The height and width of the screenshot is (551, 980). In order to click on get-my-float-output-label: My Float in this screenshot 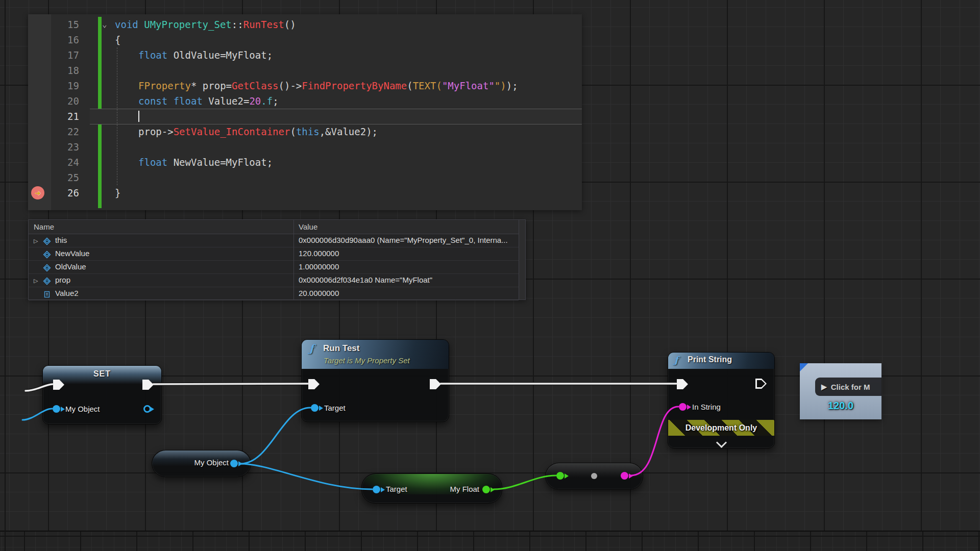, I will do `click(461, 489)`.